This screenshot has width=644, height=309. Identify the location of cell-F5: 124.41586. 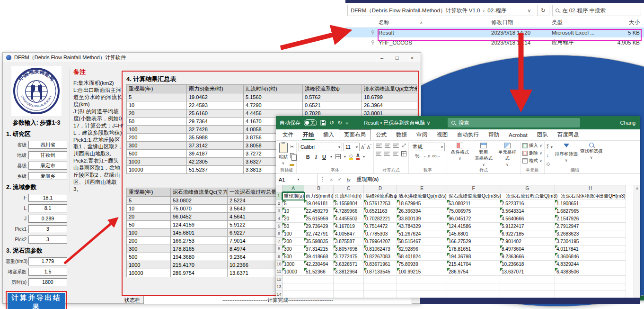
(474, 227).